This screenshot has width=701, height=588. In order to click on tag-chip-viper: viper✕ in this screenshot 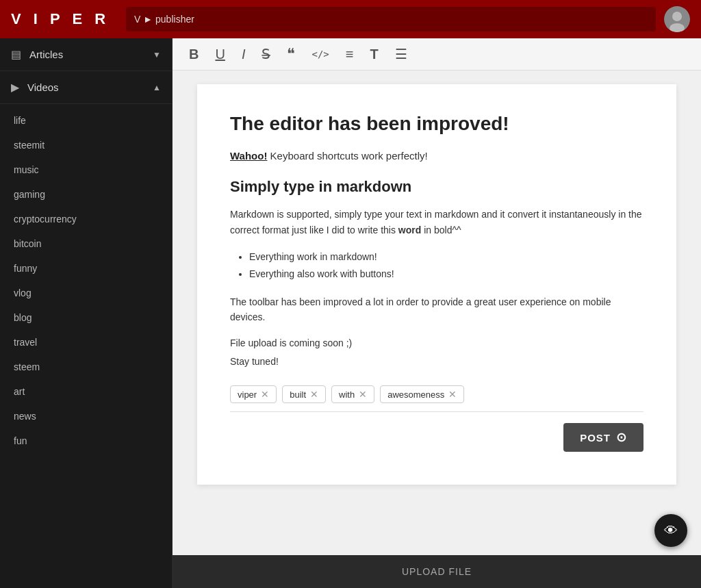, I will do `click(253, 394)`.